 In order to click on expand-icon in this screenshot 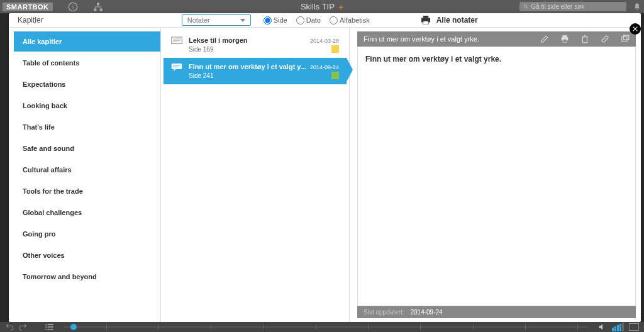, I will do `click(625, 39)`.